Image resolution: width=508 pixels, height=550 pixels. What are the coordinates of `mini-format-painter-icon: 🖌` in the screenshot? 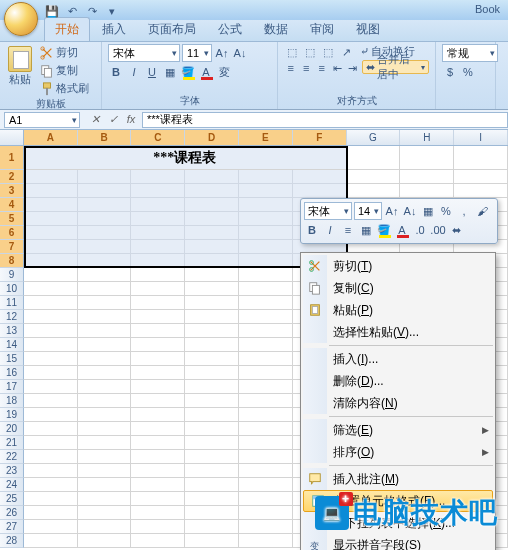 It's located at (482, 211).